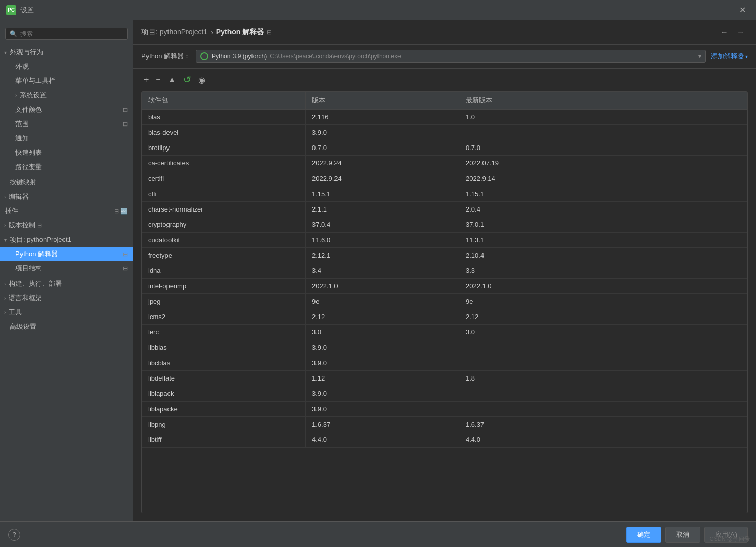  What do you see at coordinates (603, 439) in the screenshot?
I see `package-latest: 4.4.0` at bounding box center [603, 439].